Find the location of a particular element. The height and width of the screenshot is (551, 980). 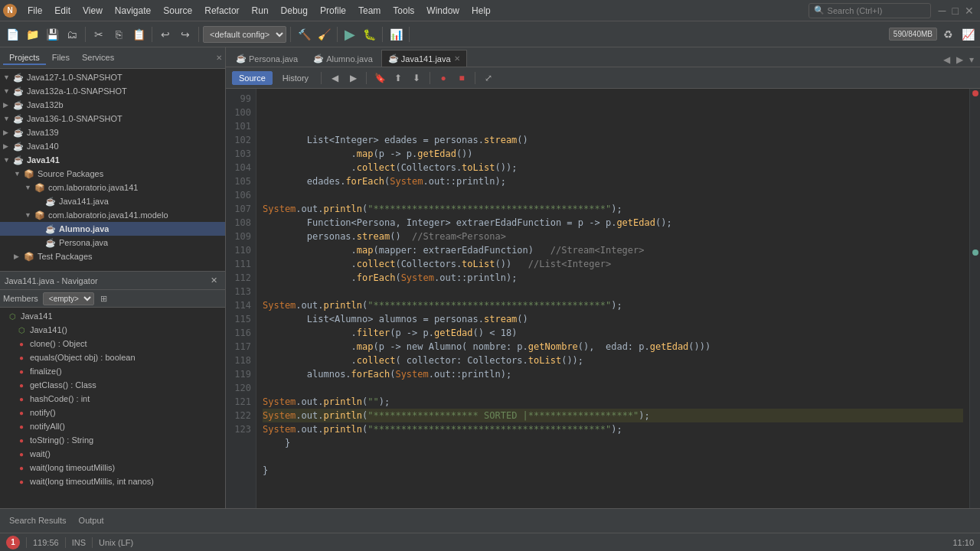

redo-btn: ↪ is located at coordinates (185, 34).